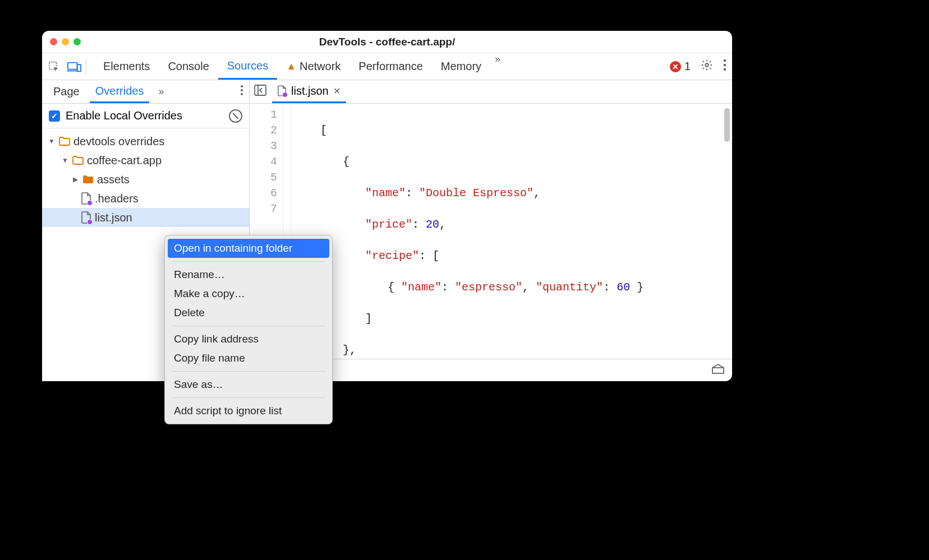  Describe the element at coordinates (124, 115) in the screenshot. I see `enable-overrides-label: Enable Local Overrides` at that location.